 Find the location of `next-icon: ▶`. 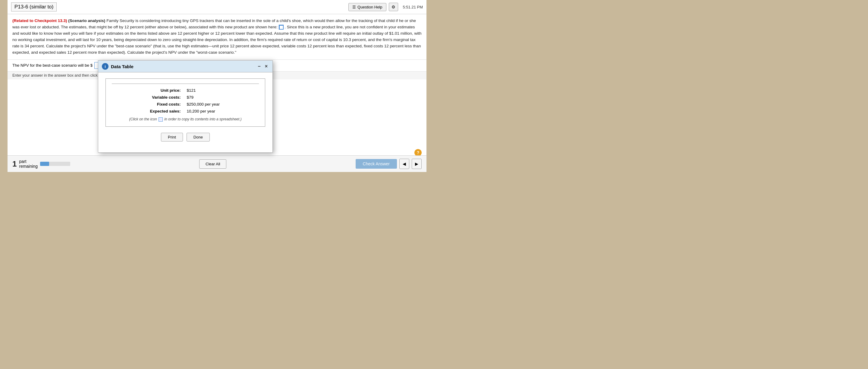

next-icon: ▶ is located at coordinates (416, 164).